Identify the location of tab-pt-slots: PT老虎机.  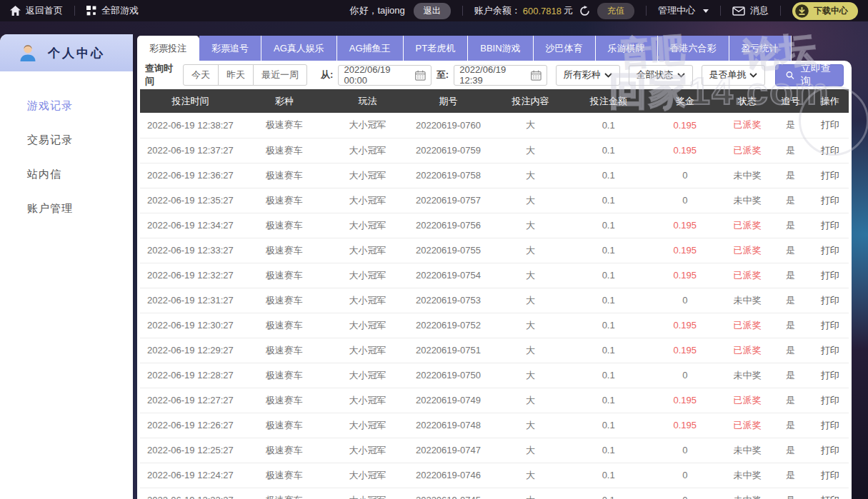
(436, 49).